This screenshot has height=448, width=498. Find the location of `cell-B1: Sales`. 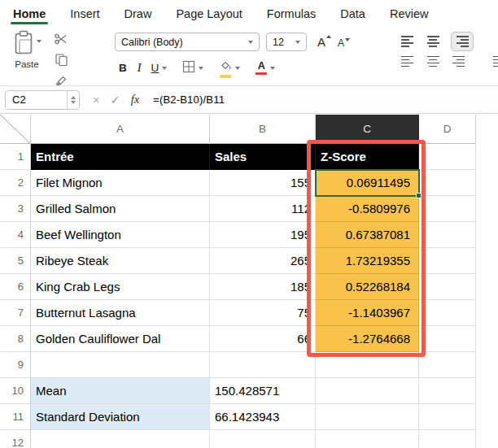

cell-B1: Sales is located at coordinates (263, 157).